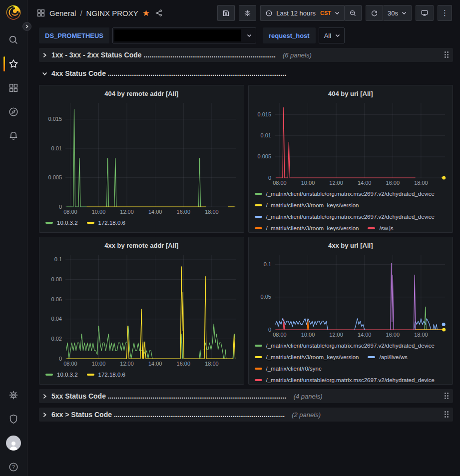 The width and height of the screenshot is (460, 476). I want to click on legend-item: /_matrix/client/r0/sync, so click(288, 369).